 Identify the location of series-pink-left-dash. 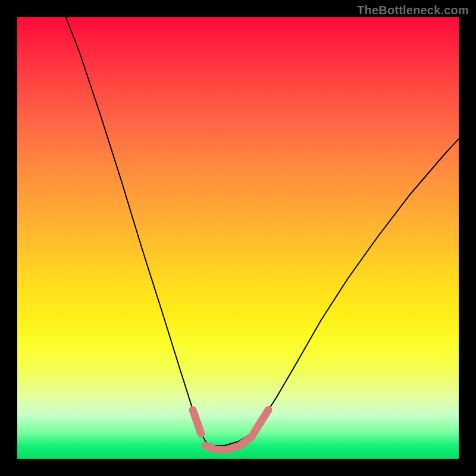
(197, 422).